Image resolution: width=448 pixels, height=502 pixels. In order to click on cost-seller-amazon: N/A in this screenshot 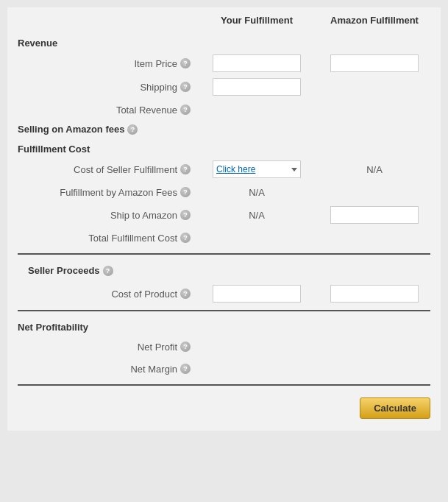, I will do `click(374, 169)`.